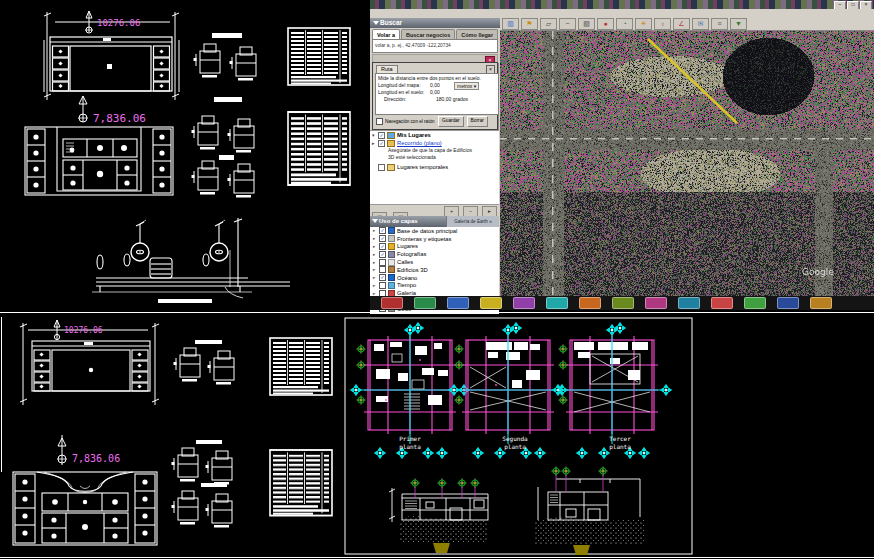 This screenshot has width=874, height=559. Describe the element at coordinates (478, 122) in the screenshot. I see `ruler-clear-button: Borrar` at that location.